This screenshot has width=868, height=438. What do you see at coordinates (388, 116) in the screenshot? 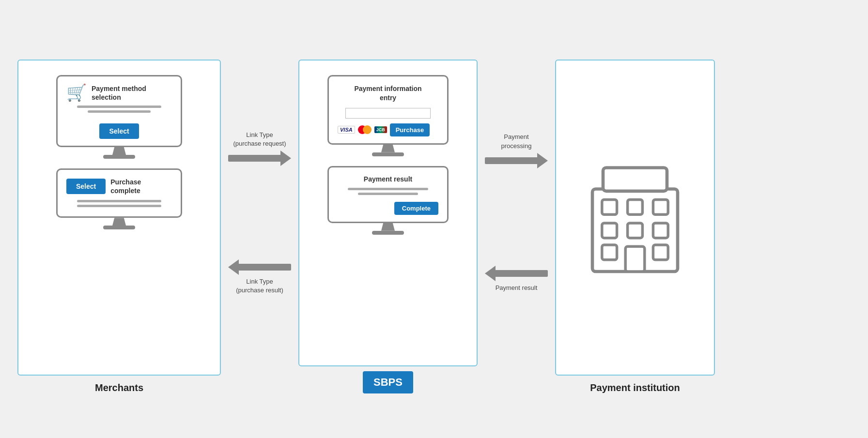
I see `sbps-top-monitor-wrap: Payment information entry VISA JCB Purch…` at bounding box center [388, 116].